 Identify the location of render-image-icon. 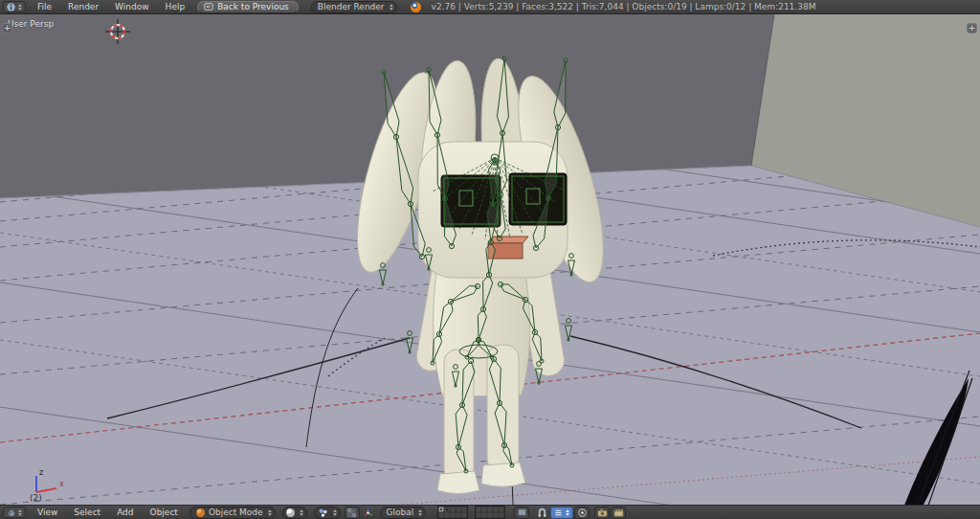
(603, 513).